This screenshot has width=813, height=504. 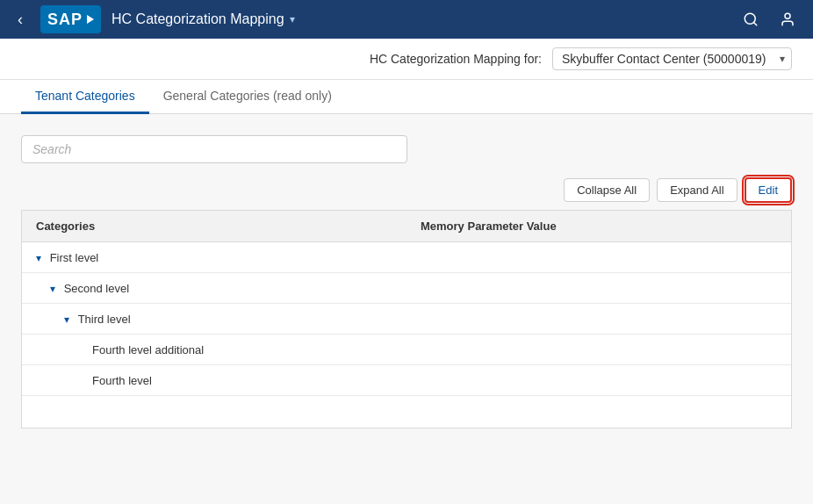 I want to click on expand-all-button: Expand All, so click(x=697, y=190).